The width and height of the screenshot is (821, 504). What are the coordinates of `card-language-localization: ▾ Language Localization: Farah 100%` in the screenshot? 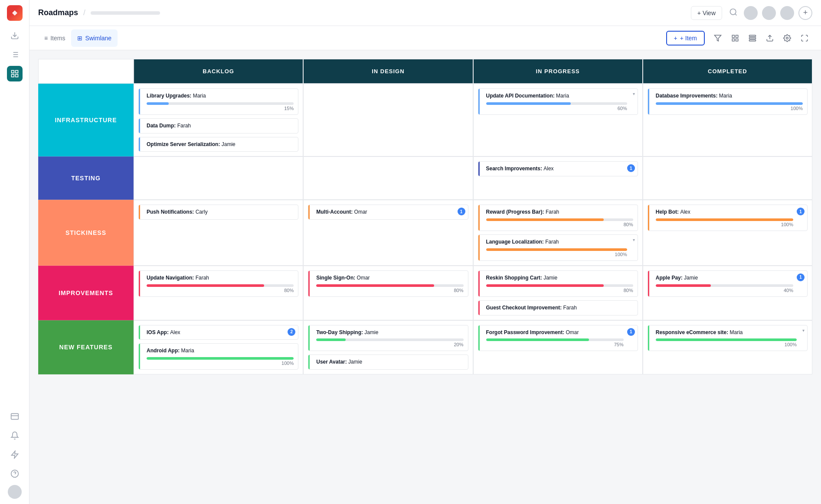 It's located at (558, 248).